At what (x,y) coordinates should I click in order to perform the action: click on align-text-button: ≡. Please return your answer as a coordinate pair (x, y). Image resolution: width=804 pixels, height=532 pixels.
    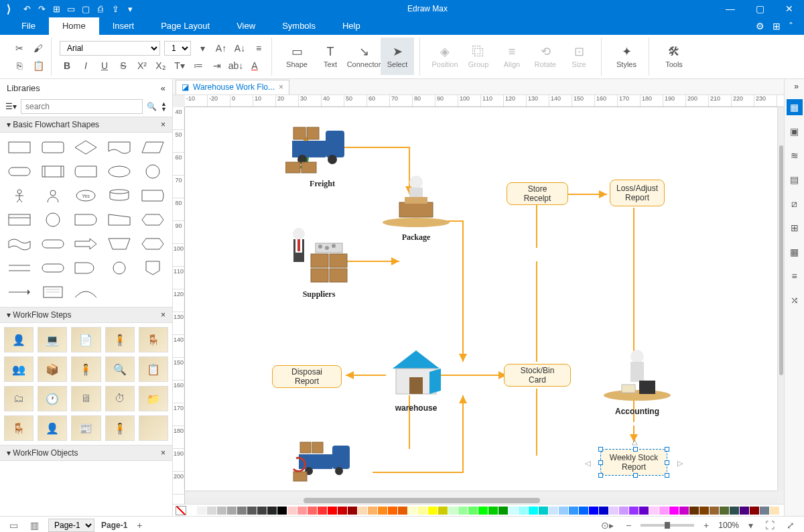
    Looking at the image, I should click on (259, 48).